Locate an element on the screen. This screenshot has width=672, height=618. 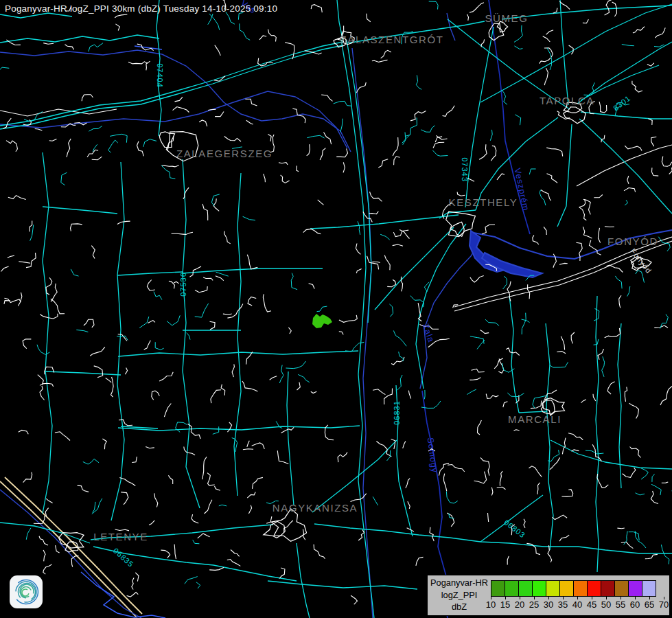
city-label: LETENYE is located at coordinates (121, 537).